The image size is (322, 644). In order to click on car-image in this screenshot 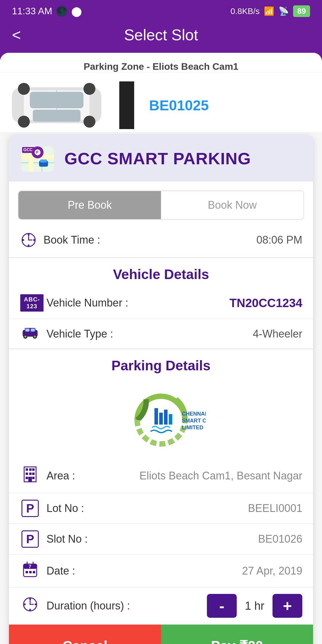, I will do `click(57, 105)`.